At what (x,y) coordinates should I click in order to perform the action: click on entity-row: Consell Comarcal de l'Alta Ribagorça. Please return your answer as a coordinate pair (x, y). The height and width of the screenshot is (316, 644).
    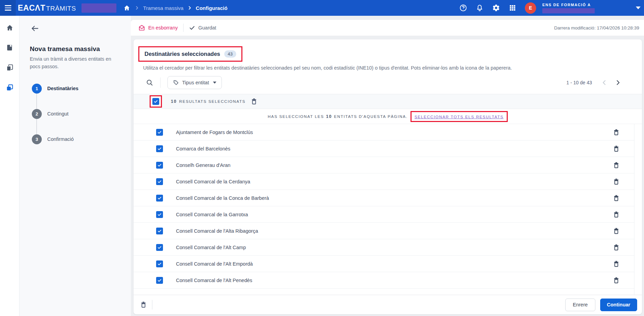
    Looking at the image, I should click on (384, 231).